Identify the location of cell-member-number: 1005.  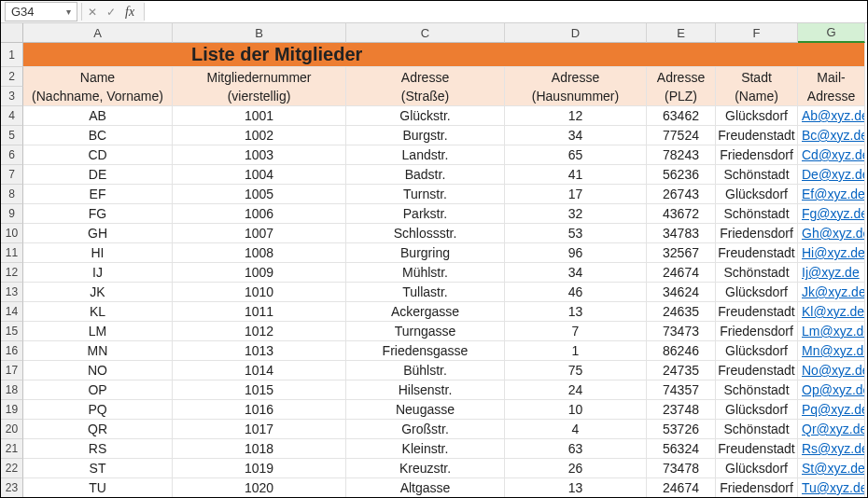
(259, 194).